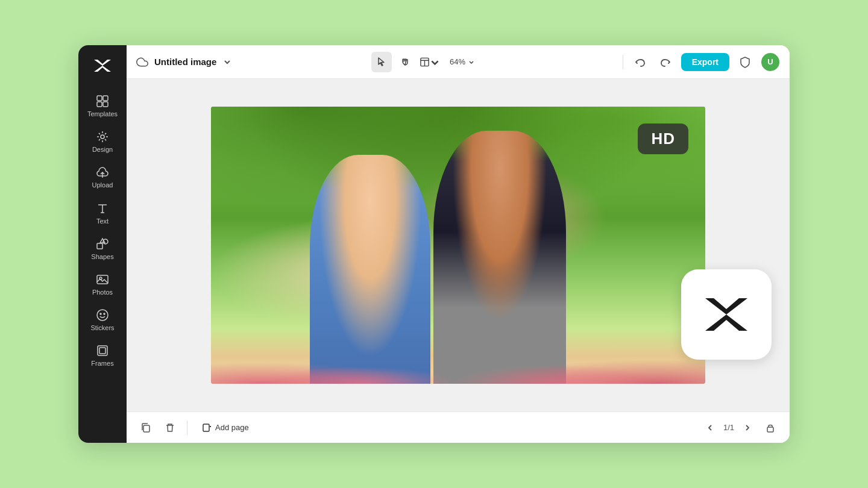  What do you see at coordinates (710, 428) in the screenshot?
I see `prev-page-button` at bounding box center [710, 428].